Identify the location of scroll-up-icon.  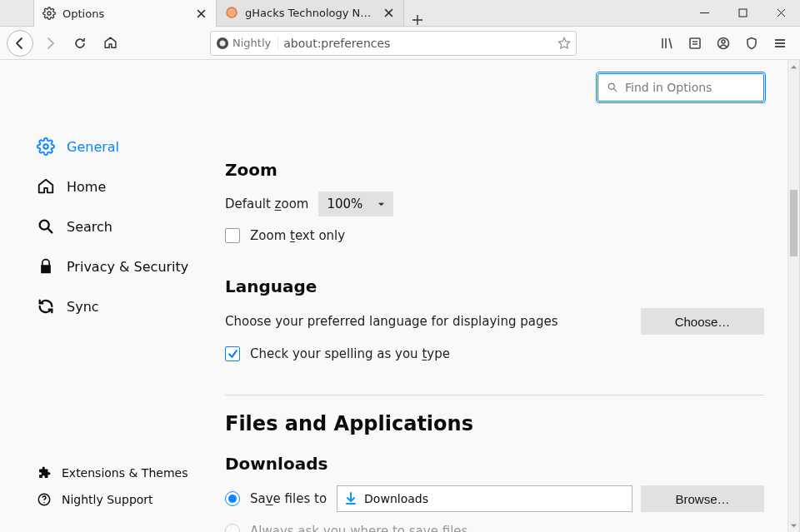
(793, 67).